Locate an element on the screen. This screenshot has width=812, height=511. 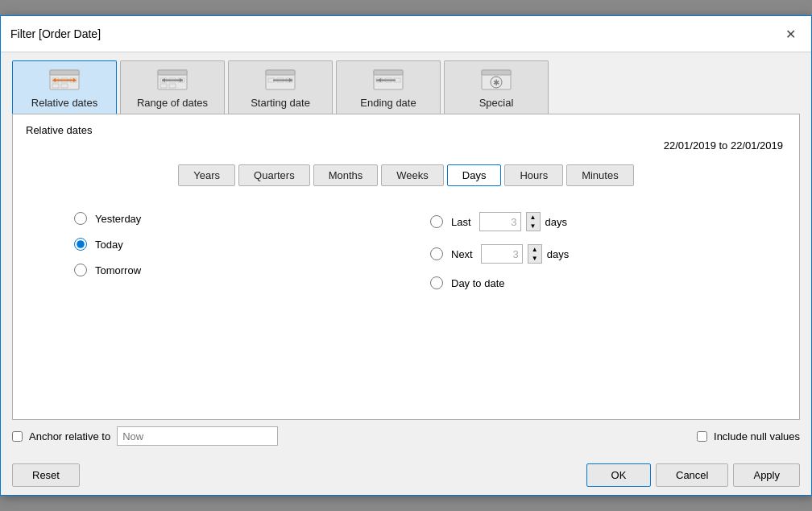
anchor-input is located at coordinates (197, 436).